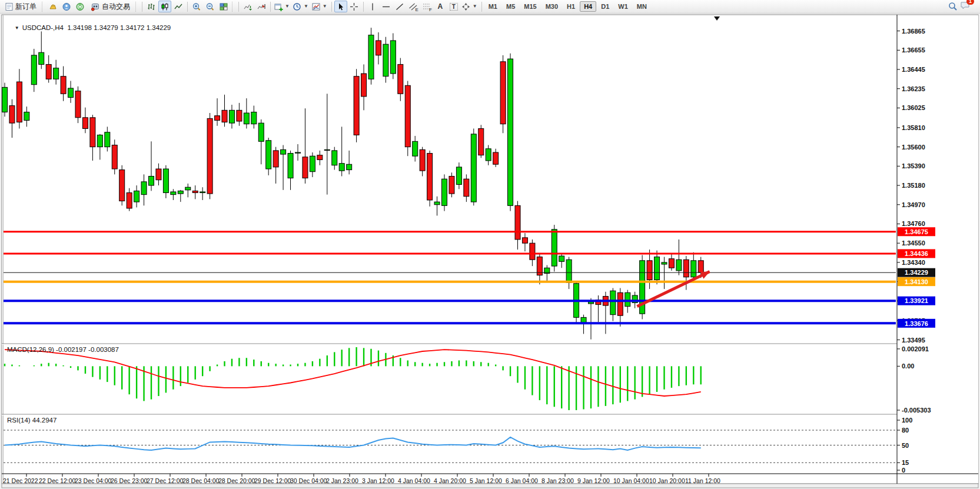  What do you see at coordinates (119, 28) in the screenshot?
I see `chart-ohlc-values: 1.34198 1.34279 1.34172 1.34229` at bounding box center [119, 28].